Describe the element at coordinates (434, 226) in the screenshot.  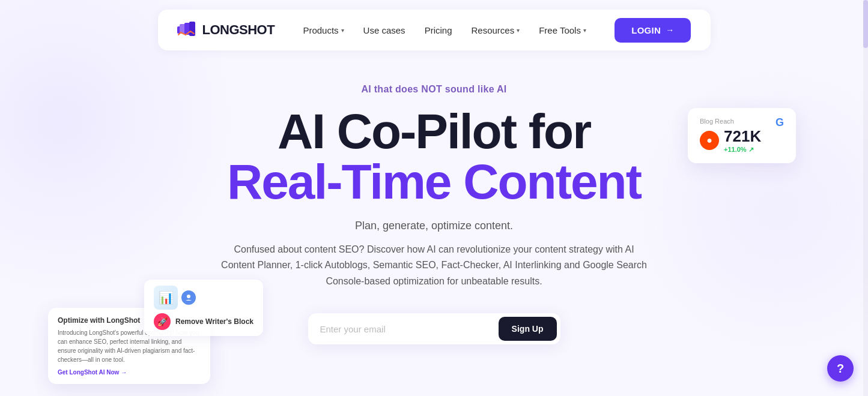
I see `hero-subheadline: Plan, generate, optimize content.` at that location.